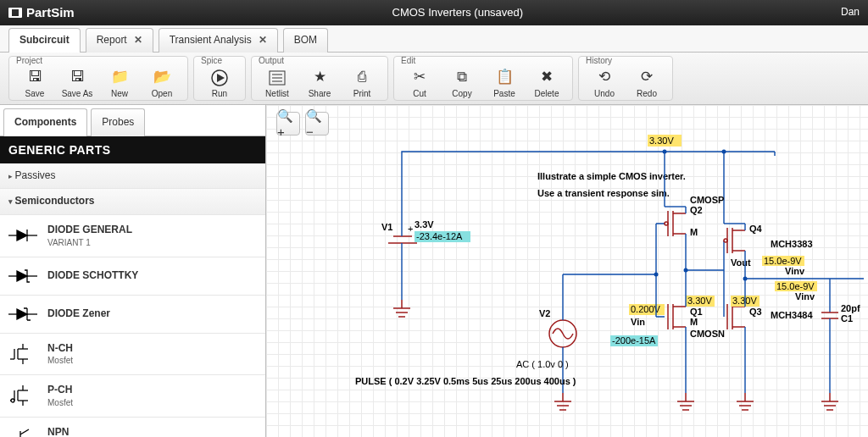 The height and width of the screenshot is (437, 868). I want to click on user-name: Dan, so click(850, 13).